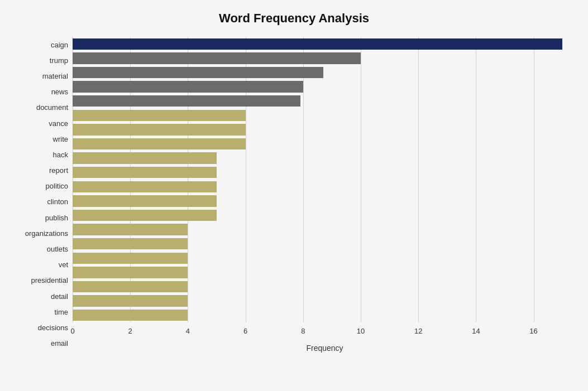 The width and height of the screenshot is (588, 391). Describe the element at coordinates (130, 331) in the screenshot. I see `x-tick-label: 2` at that location.